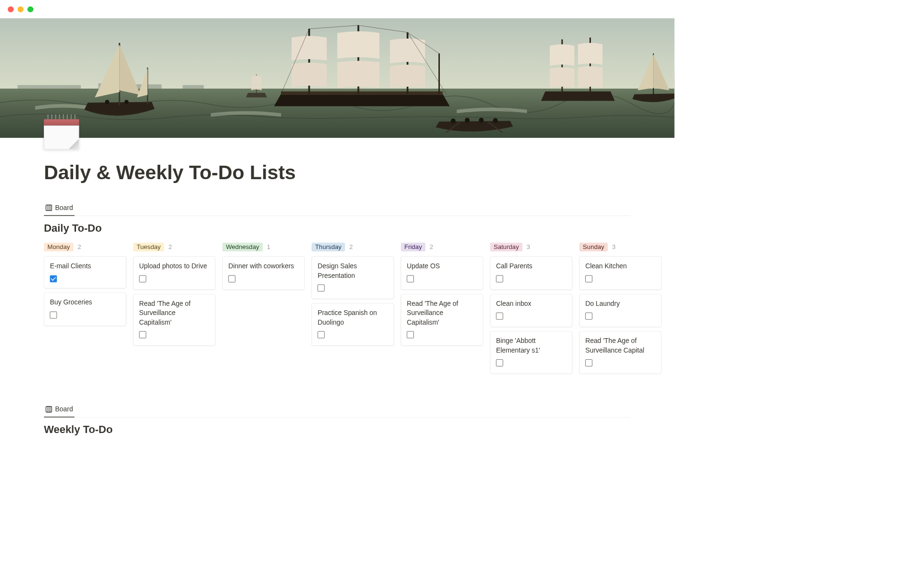 This screenshot has height=578, width=924. Describe the element at coordinates (621, 310) in the screenshot. I see `board-column: Sunday3Clean KitchenDo LaundryRead 'The …` at that location.